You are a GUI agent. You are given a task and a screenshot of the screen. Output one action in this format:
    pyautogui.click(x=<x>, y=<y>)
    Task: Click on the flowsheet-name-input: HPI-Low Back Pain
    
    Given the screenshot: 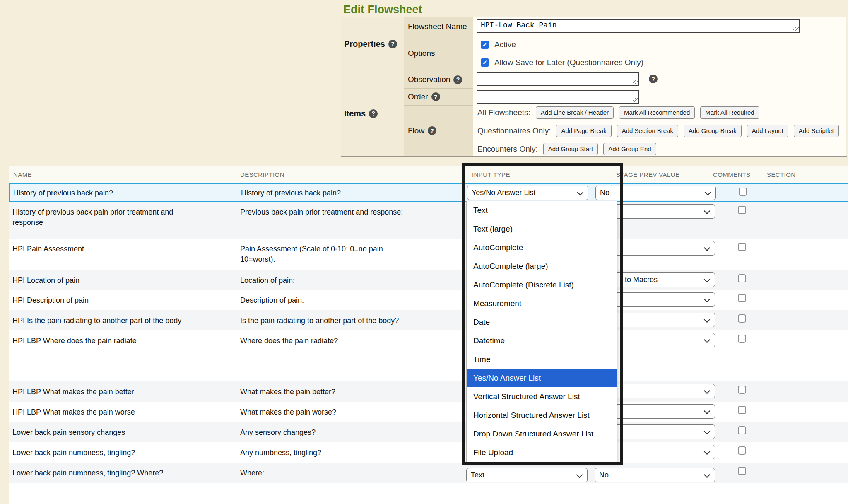 What is the action you would take?
    pyautogui.click(x=638, y=26)
    